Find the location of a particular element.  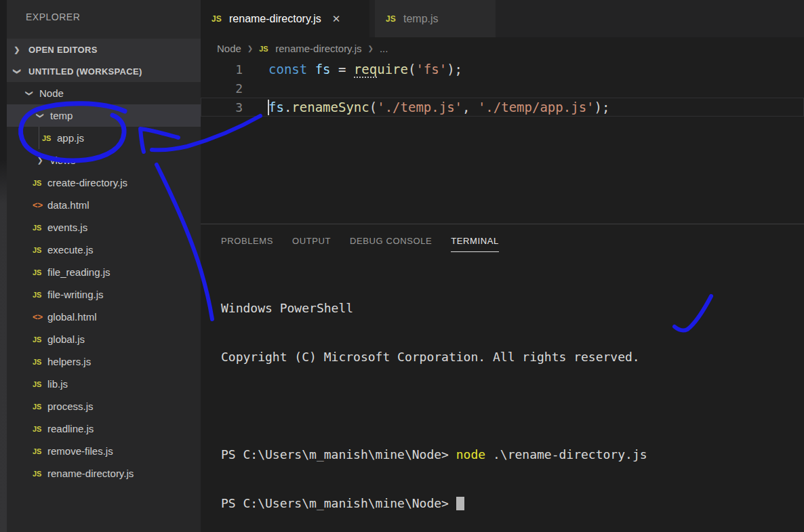

tab-debug-console: DEBUG CONSOLE is located at coordinates (390, 244).